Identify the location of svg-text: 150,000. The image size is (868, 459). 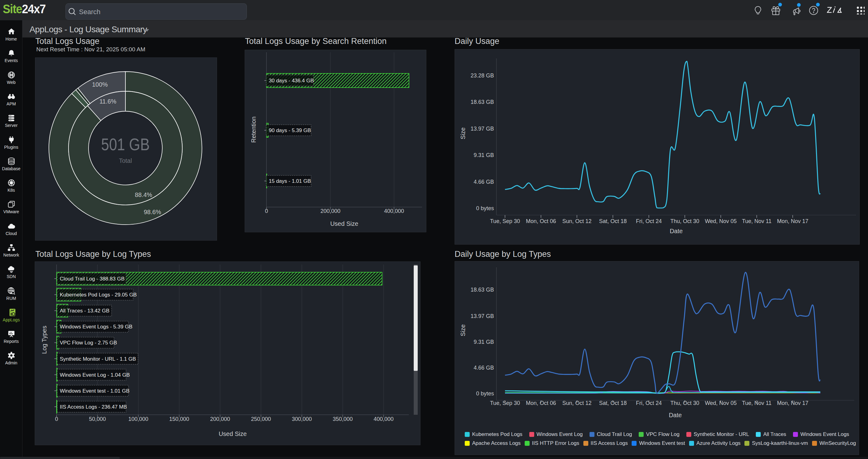
(179, 419).